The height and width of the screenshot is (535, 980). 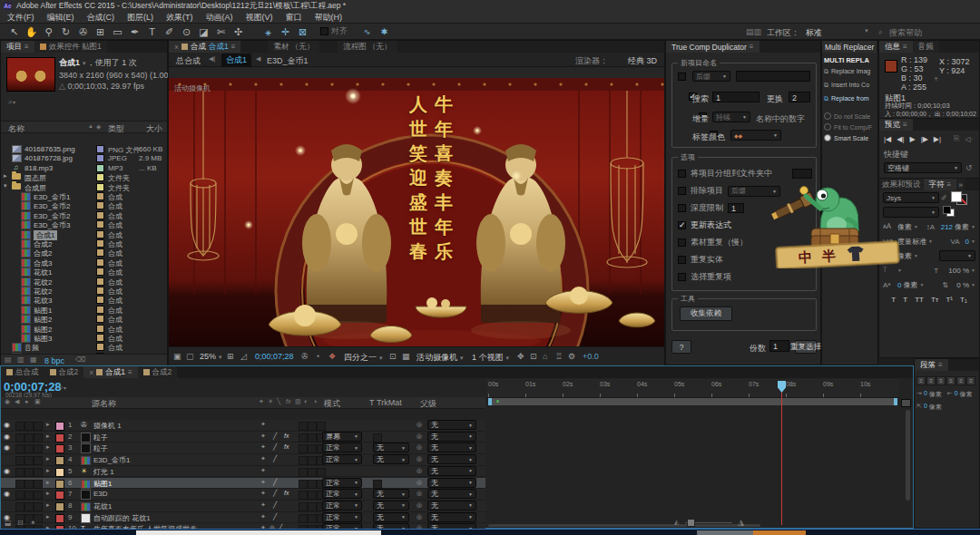 I want to click on always-preview-icon: ▣, so click(x=178, y=356).